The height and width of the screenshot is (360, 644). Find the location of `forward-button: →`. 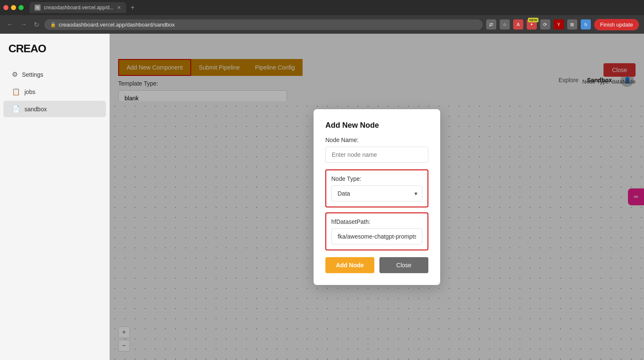

forward-button: → is located at coordinates (24, 24).